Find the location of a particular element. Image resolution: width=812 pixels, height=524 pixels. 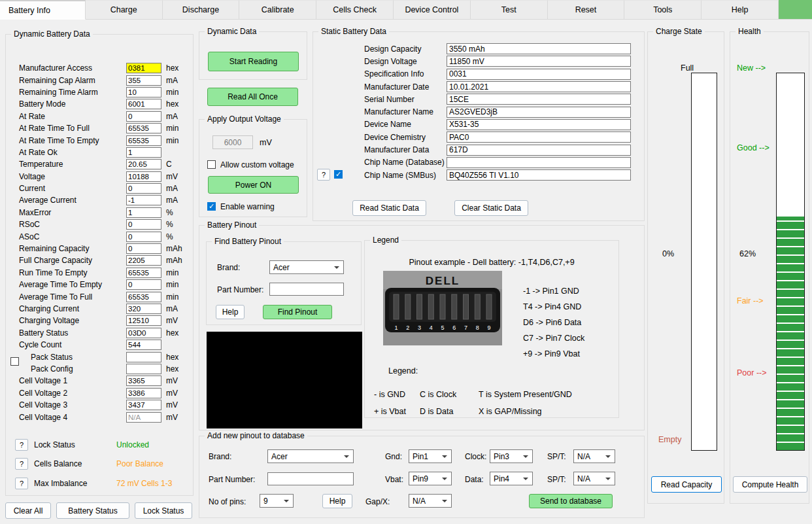

gap-dropdown: N/A is located at coordinates (430, 501).